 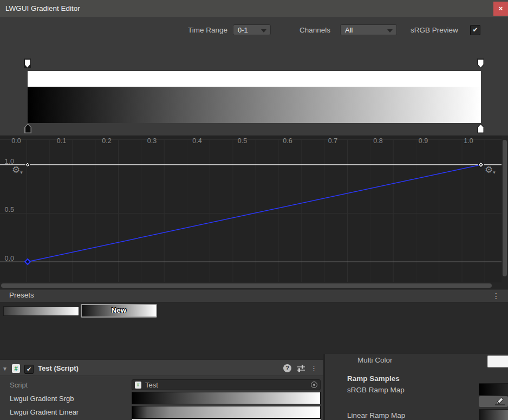 What do you see at coordinates (434, 30) in the screenshot?
I see `srgb-preview-label: sRGB Preview` at bounding box center [434, 30].